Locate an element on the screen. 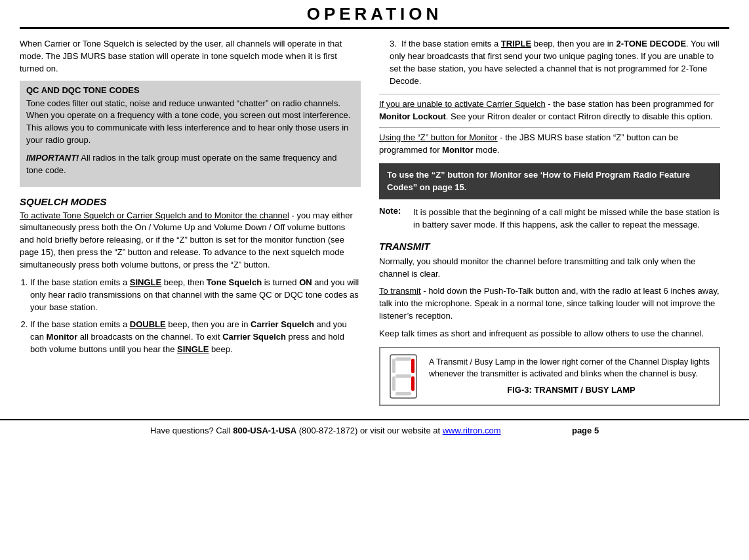 The width and height of the screenshot is (749, 560). item1-single: SINGLE is located at coordinates (146, 282).